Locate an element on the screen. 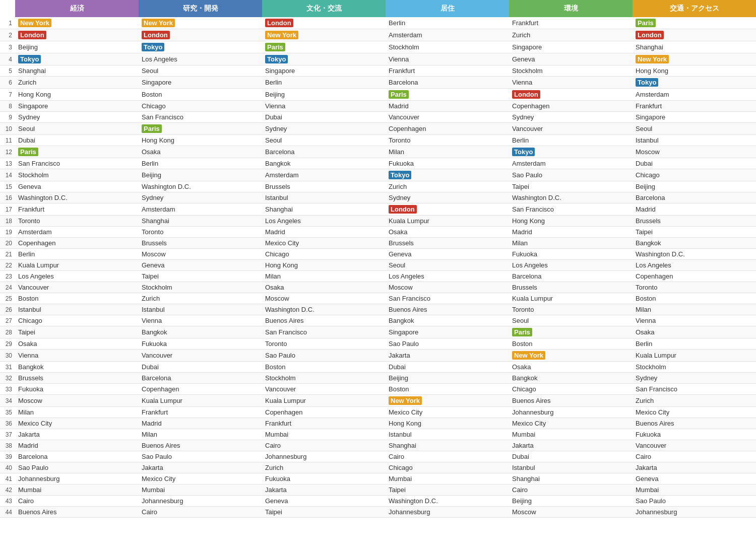  row-number: 23 is located at coordinates (8, 277).